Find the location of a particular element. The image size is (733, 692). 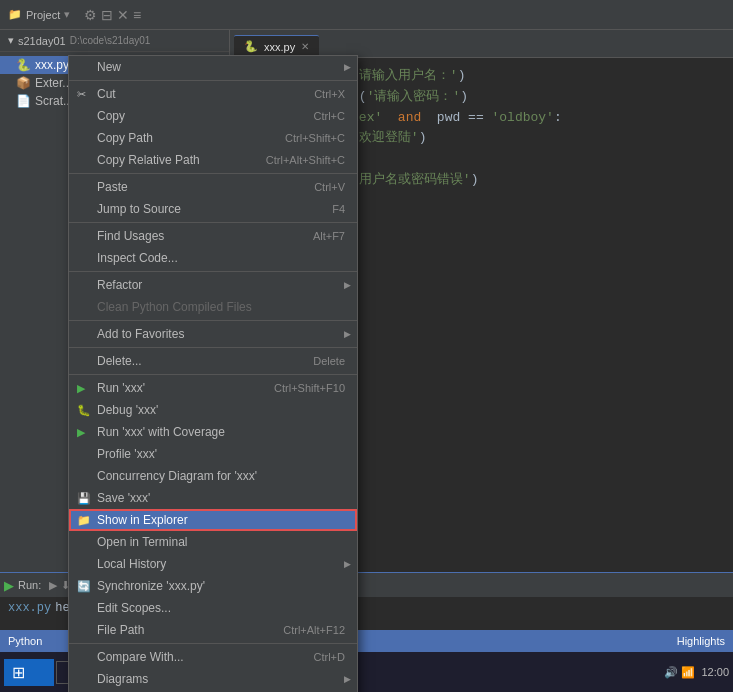

file-path-shortcut: Ctrl+Alt+F12 is located at coordinates (314, 630).